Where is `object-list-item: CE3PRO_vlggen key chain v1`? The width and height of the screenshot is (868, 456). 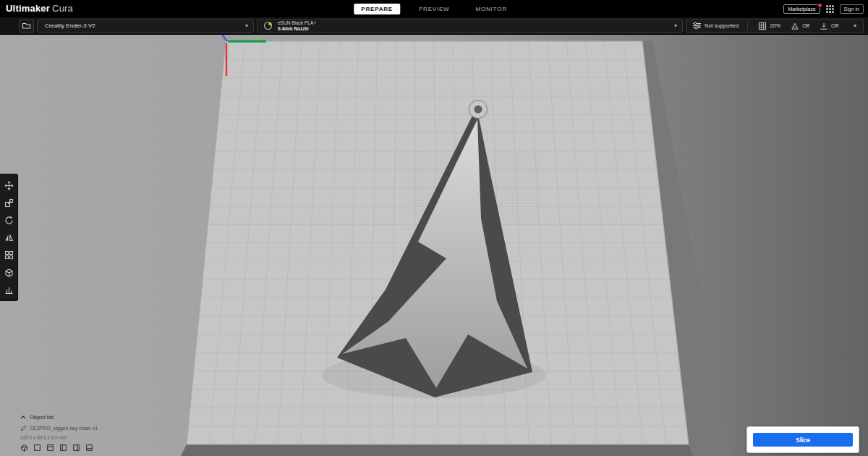 object-list-item: CE3PRO_vlggen key chain v1 is located at coordinates (59, 428).